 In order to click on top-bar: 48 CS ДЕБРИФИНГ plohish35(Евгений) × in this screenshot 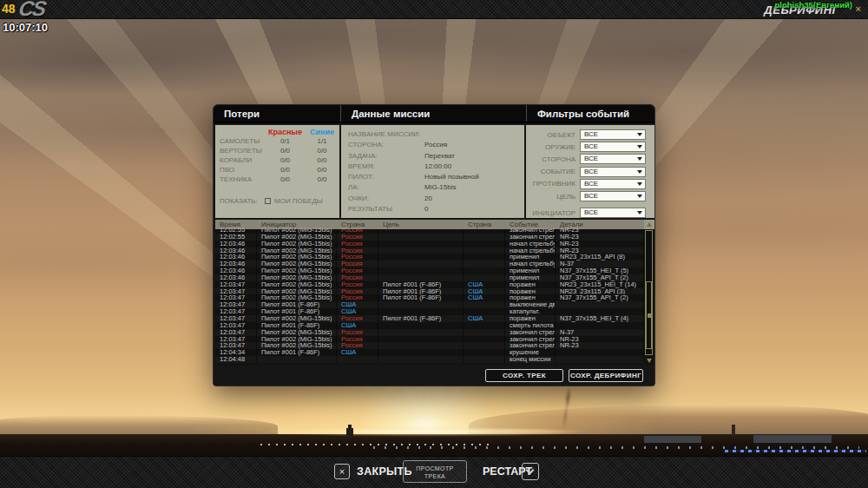, I will do `click(434, 10)`.